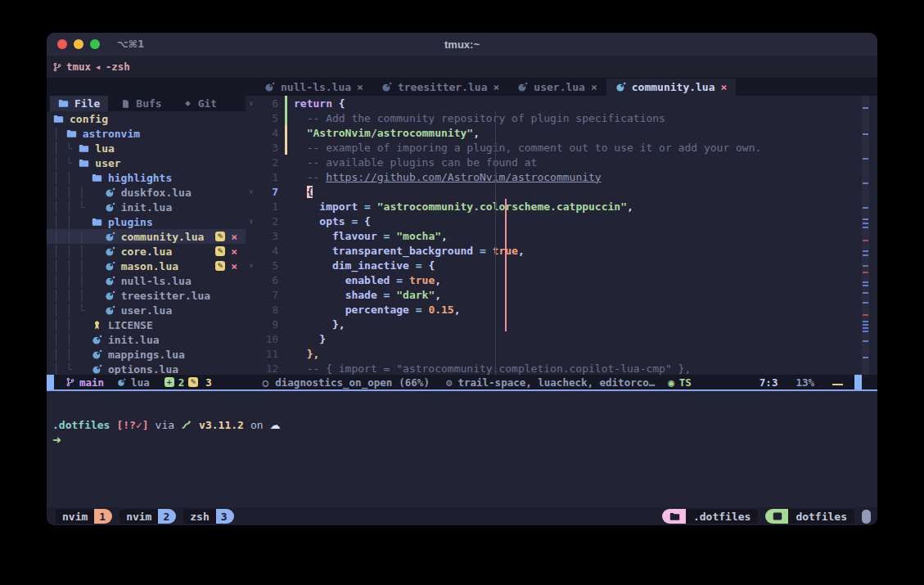  What do you see at coordinates (561, 295) in the screenshot?
I see `code-line: 7 shade = "dark",` at bounding box center [561, 295].